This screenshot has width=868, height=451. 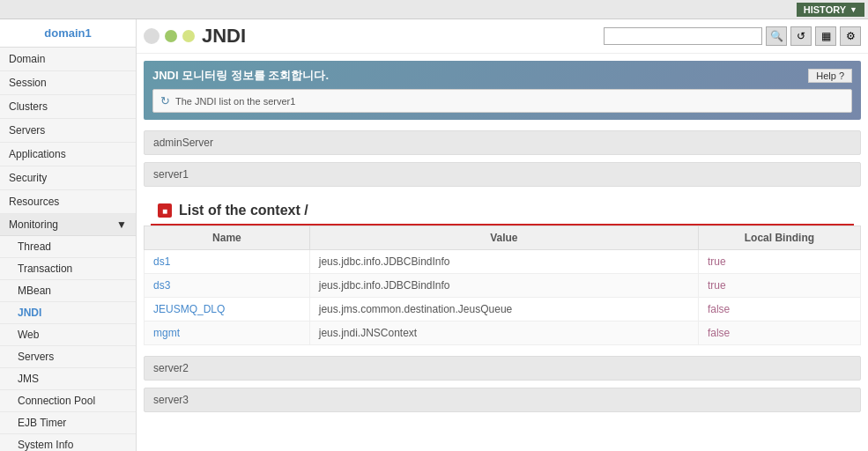 What do you see at coordinates (850, 36) in the screenshot?
I see `settings-button: ⚙` at bounding box center [850, 36].